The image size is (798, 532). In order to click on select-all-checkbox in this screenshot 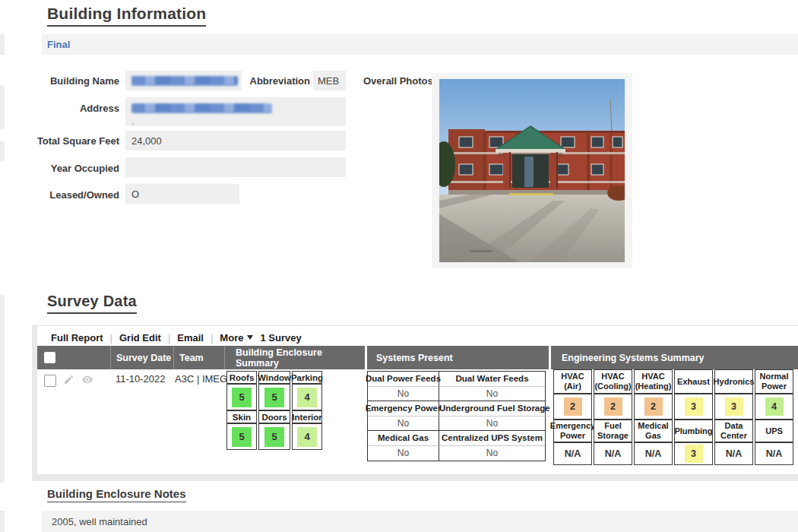, I will do `click(50, 357)`.